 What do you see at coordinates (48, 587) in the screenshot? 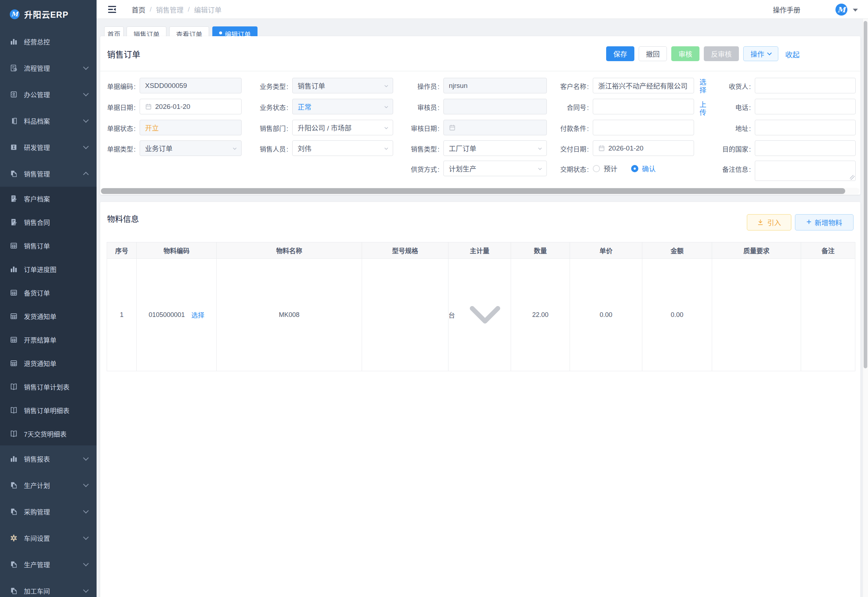
I see `sidebar-item-加工车间: 加工车间` at bounding box center [48, 587].